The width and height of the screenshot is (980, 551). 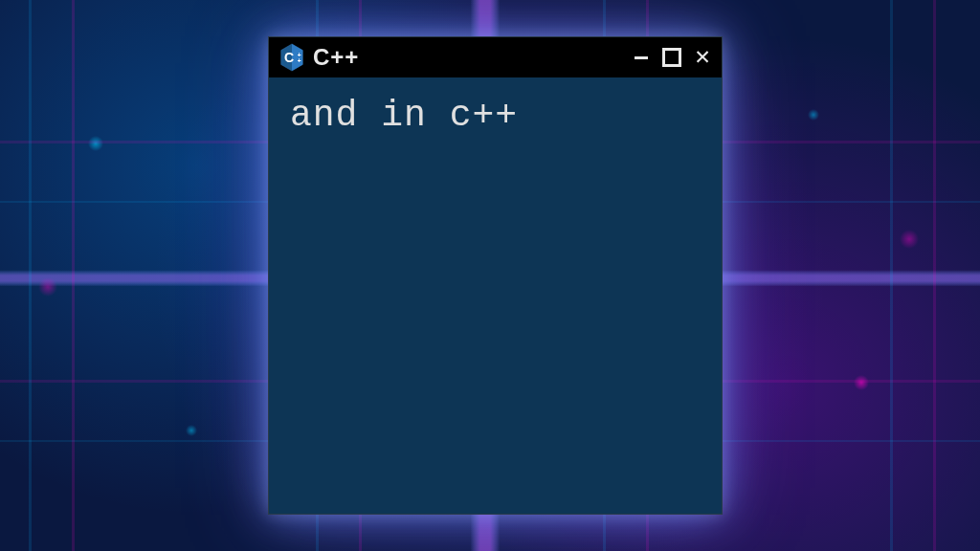 I want to click on titlebar: C + + C++ ✕, so click(x=496, y=57).